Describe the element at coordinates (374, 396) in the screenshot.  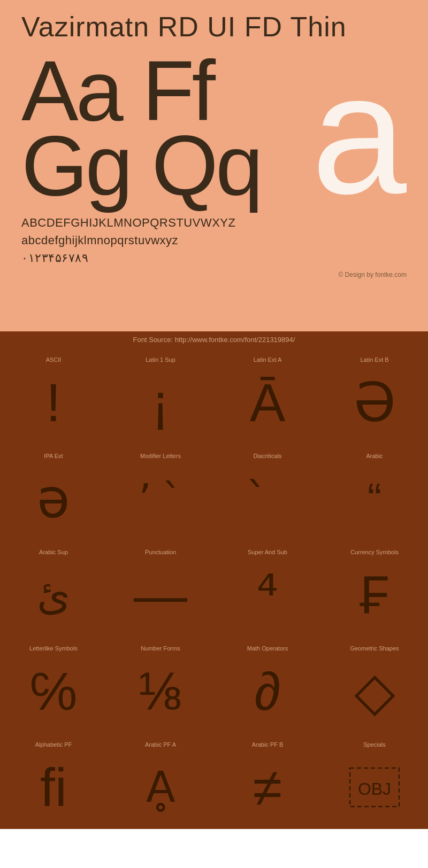
I see `glyph-cell-latinextb: Latin Ext B Ə` at that location.